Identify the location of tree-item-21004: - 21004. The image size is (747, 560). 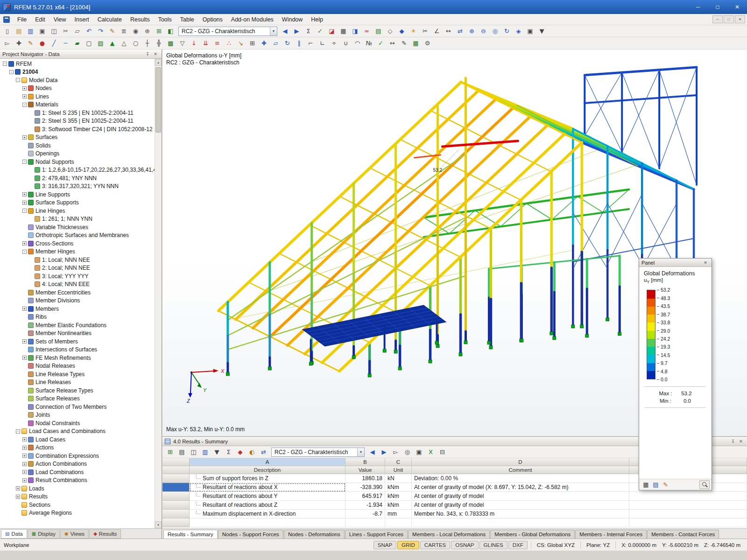
(78, 72).